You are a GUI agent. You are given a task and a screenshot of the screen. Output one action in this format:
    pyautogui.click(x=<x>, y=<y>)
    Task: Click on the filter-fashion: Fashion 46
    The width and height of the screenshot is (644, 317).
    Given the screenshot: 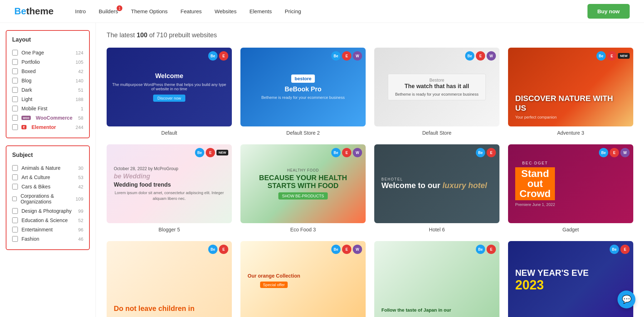 What is the action you would take?
    pyautogui.click(x=48, y=239)
    